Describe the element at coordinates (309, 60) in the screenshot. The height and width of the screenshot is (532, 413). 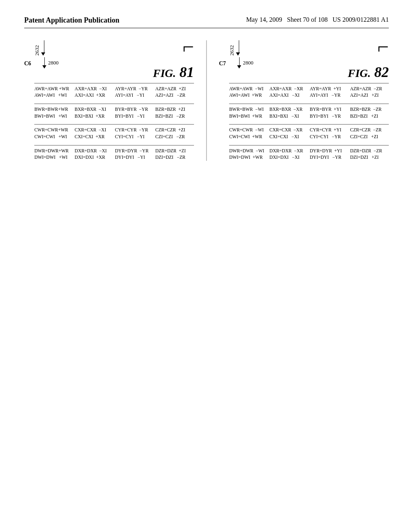
I see `fig82-header-row: 2632 2800` at that location.